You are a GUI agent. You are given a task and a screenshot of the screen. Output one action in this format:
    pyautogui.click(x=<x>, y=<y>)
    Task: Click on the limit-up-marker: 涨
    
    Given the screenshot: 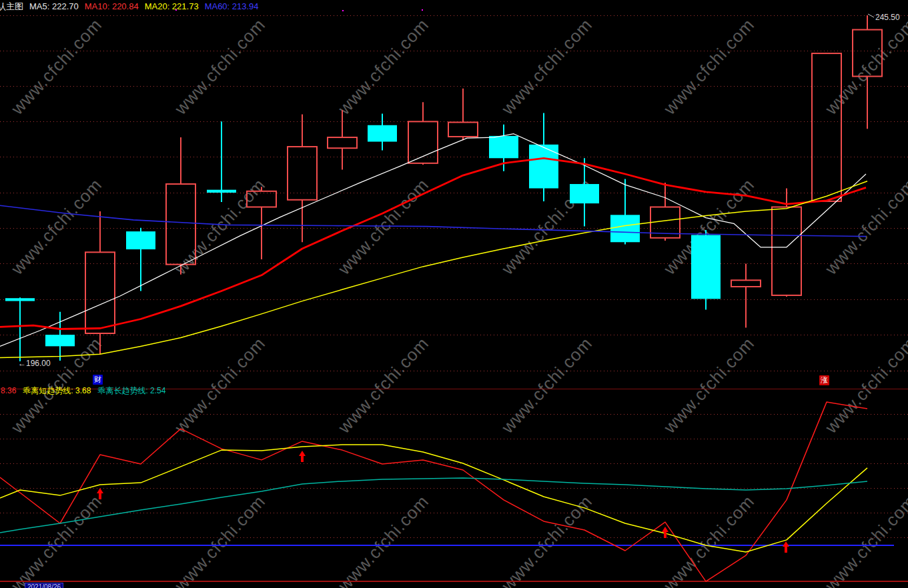 What is the action you would take?
    pyautogui.click(x=825, y=380)
    